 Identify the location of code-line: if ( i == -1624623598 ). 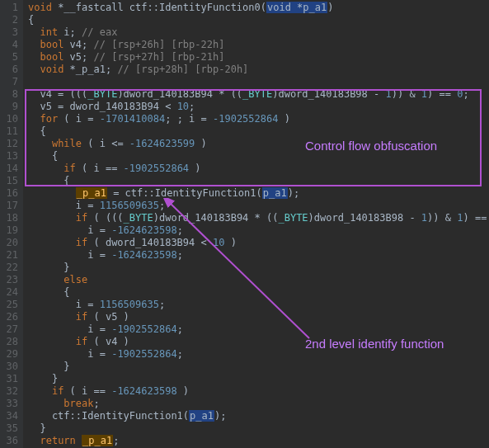
(259, 391).